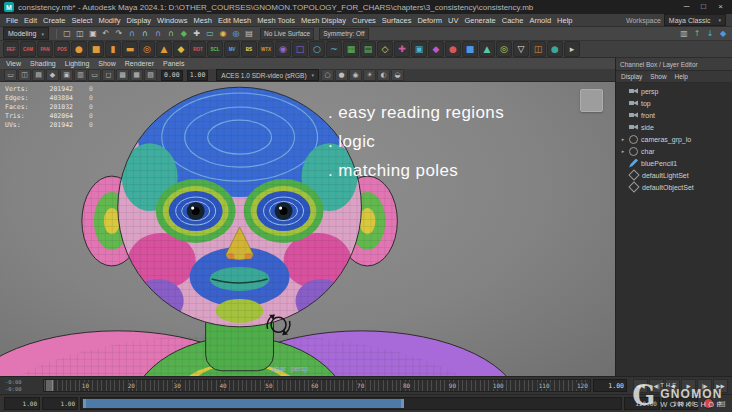 This screenshot has height=412, width=732. Describe the element at coordinates (172, 76) in the screenshot. I see `exposure-field: 0.00` at that location.